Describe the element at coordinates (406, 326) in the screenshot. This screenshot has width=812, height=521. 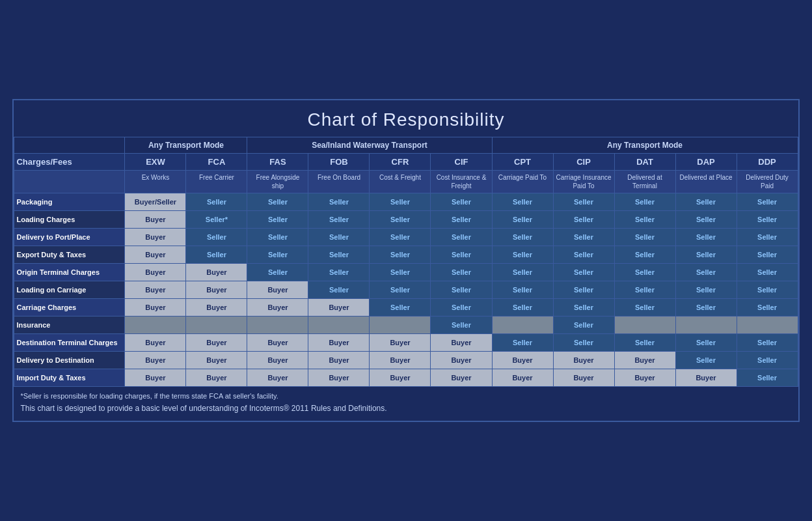
I see `table-row: InsuranceSellerSeller` at that location.